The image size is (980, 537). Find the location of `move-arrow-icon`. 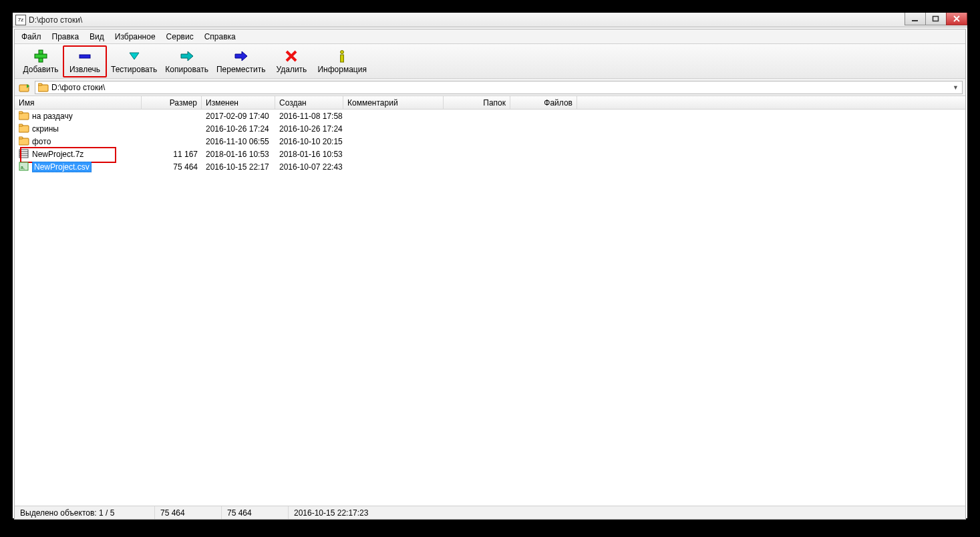

move-arrow-icon is located at coordinates (241, 56).